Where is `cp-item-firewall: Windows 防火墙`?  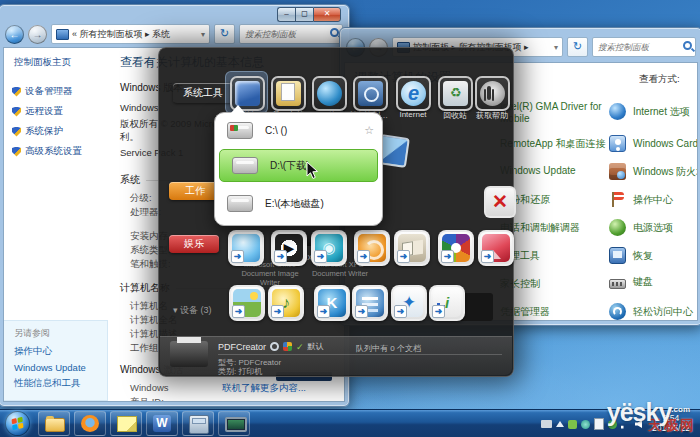 cp-item-firewall: Windows 防火墙 is located at coordinates (654, 172).